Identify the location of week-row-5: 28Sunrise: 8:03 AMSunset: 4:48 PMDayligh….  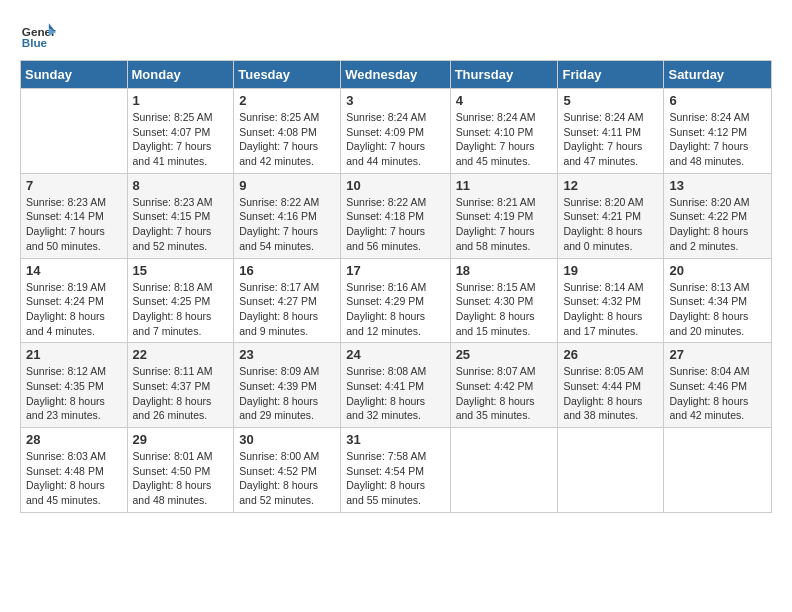
(396, 470).